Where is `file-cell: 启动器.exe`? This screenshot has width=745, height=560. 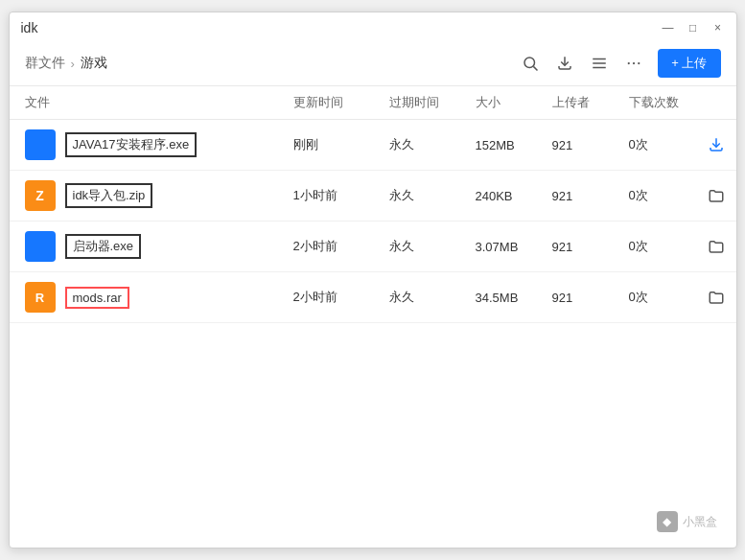 file-cell: 启动器.exe is located at coordinates (159, 246).